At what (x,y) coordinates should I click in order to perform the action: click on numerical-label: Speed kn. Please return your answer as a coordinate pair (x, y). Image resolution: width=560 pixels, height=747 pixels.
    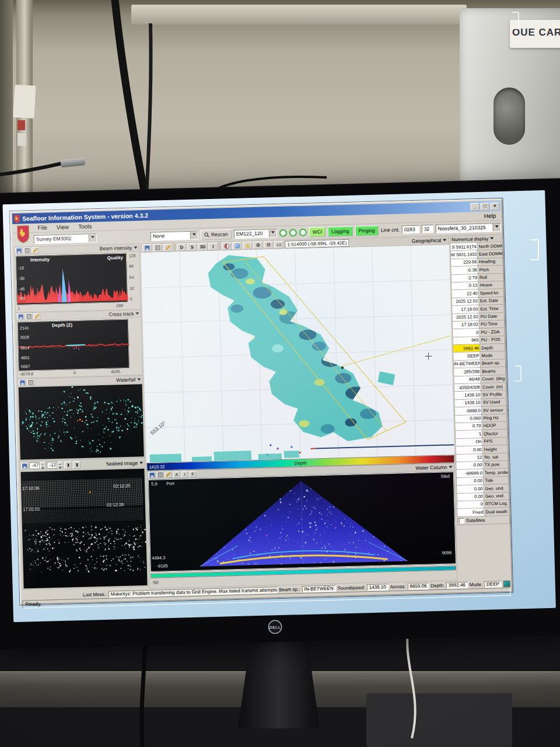
    Looking at the image, I should click on (491, 293).